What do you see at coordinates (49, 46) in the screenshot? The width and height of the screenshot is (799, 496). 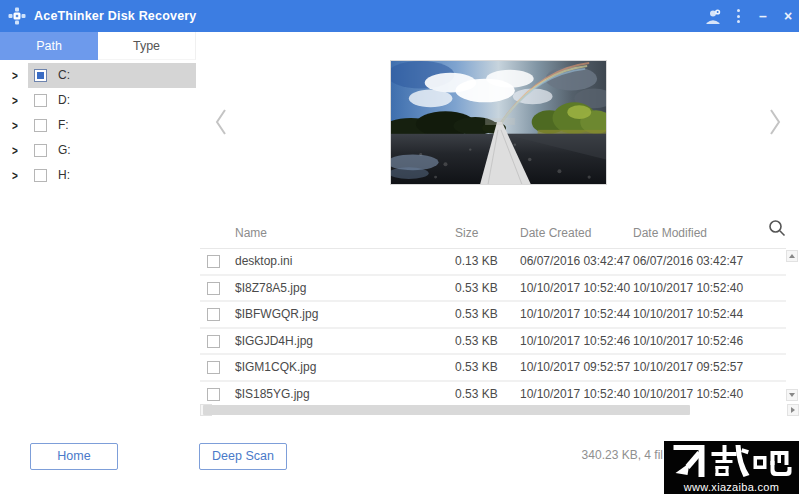 I see `tab-path: Path` at bounding box center [49, 46].